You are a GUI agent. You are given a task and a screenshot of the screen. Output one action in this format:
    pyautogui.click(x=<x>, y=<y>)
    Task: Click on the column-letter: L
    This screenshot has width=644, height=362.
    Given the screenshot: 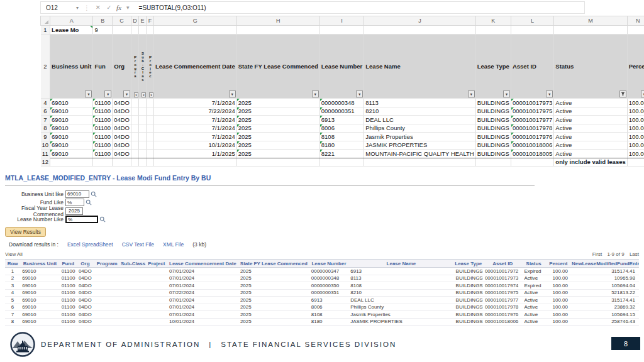 What is the action you would take?
    pyautogui.click(x=532, y=21)
    